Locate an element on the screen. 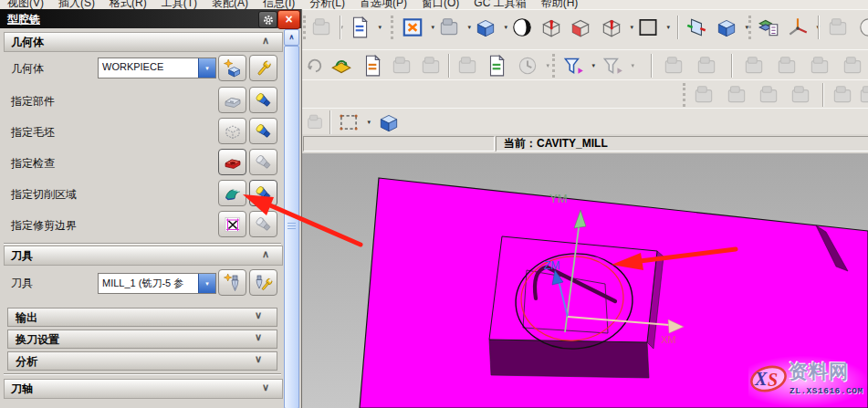 This screenshot has width=868, height=408. tag-add-icon is located at coordinates (787, 66).